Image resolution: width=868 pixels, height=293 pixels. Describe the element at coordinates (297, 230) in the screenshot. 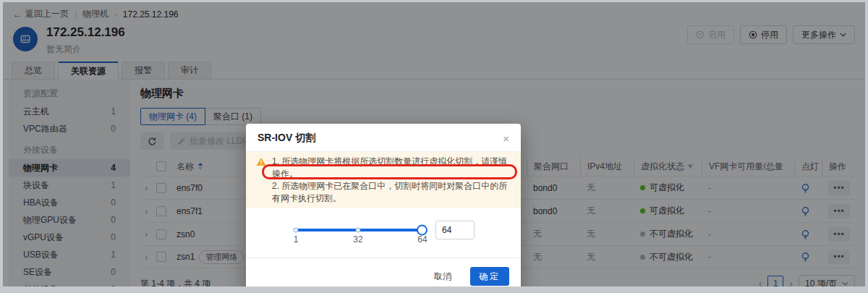

I see `slider-mark-min` at that location.